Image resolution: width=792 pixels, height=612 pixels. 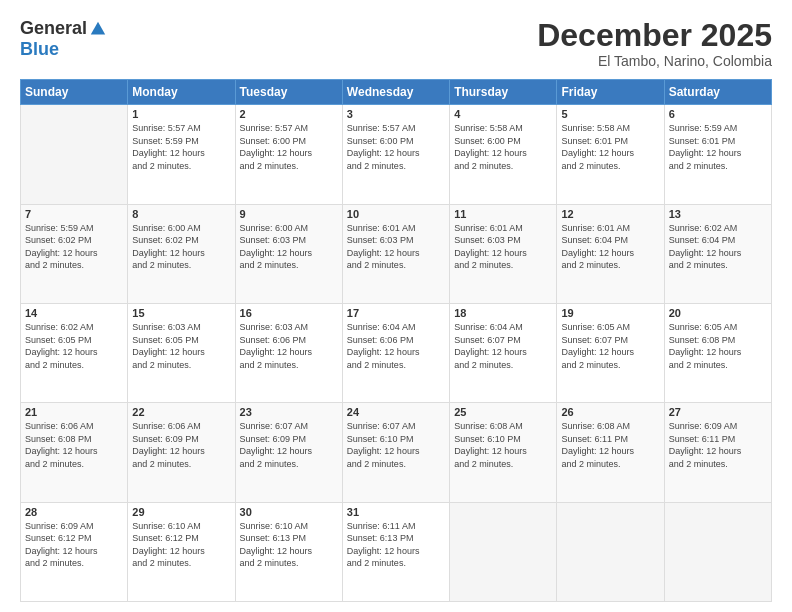 What do you see at coordinates (610, 147) in the screenshot?
I see `day-info: Sunrise: 5:58 AM Sunset: 6:01 PM Dayligh…` at bounding box center [610, 147].